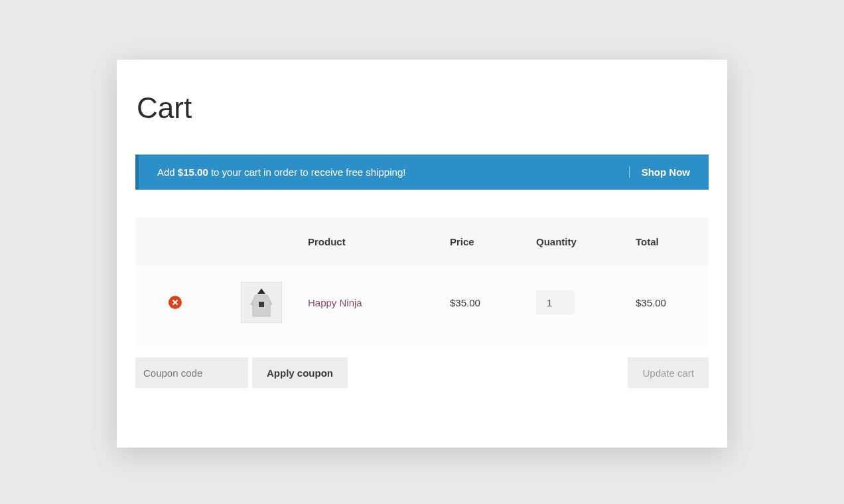  Describe the element at coordinates (422, 241) in the screenshot. I see `cart-header: Product Price Quantity Total` at that location.